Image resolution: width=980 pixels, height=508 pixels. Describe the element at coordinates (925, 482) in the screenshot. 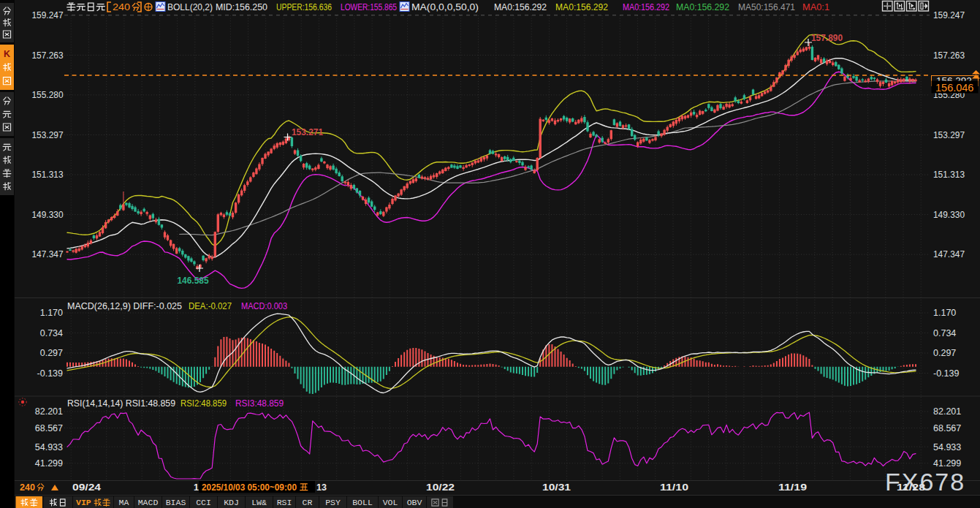

I see `svg-text: FX678` at that location.